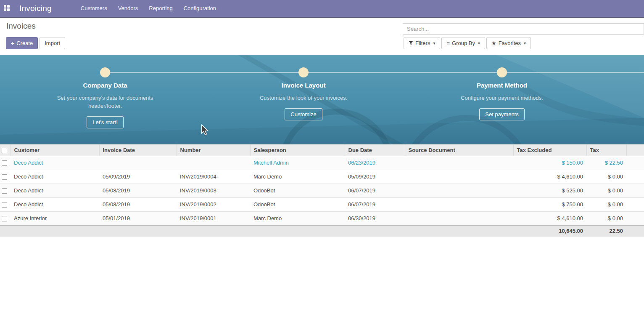 This screenshot has height=317, width=644. I want to click on onboarding-progress-line, so click(375, 72).